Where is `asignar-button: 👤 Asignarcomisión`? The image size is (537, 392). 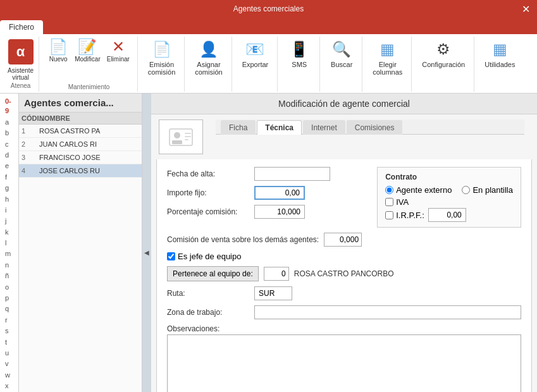 asignar-button: 👤 Asignarcomisión is located at coordinates (209, 58).